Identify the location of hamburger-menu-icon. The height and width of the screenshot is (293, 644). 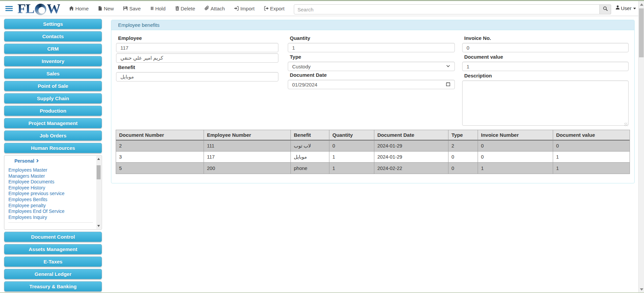
(9, 9).